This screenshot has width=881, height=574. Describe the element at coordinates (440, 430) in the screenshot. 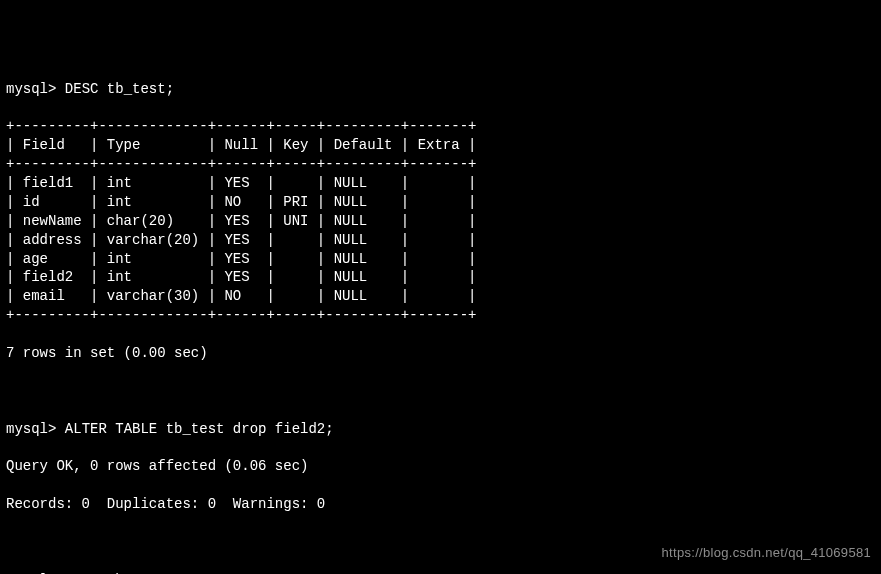

I see `command-line-2: mysql> ALTER TABLE tb_test drop field2;` at that location.